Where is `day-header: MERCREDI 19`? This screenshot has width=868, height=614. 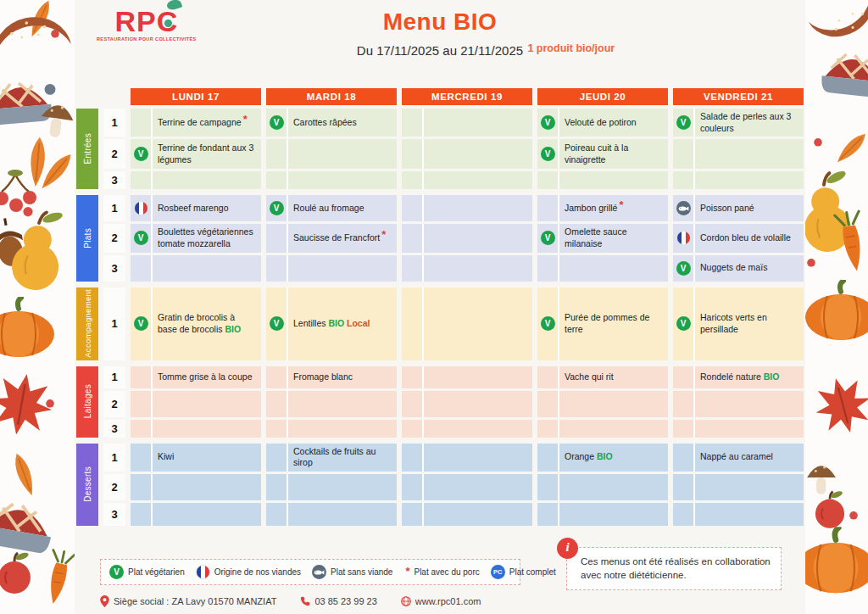 day-header: MERCREDI 19 is located at coordinates (467, 97).